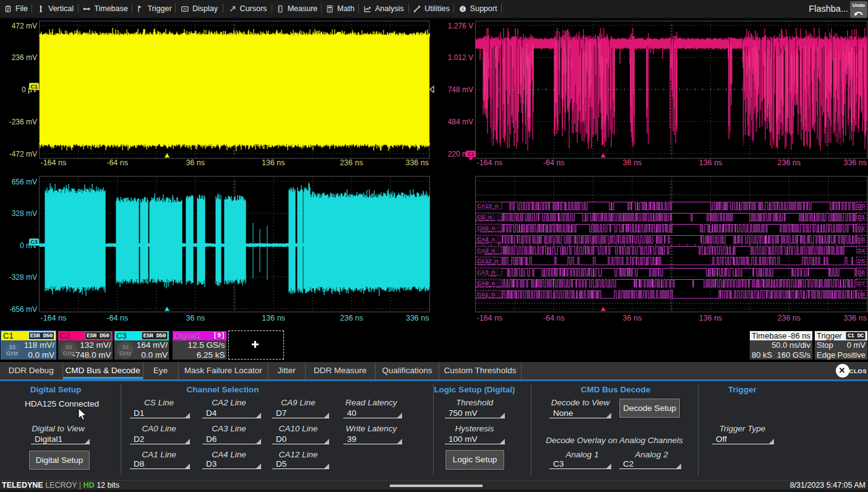 The image size is (868, 492). What do you see at coordinates (471, 154) in the screenshot?
I see `svg-text: C2` at bounding box center [471, 154].